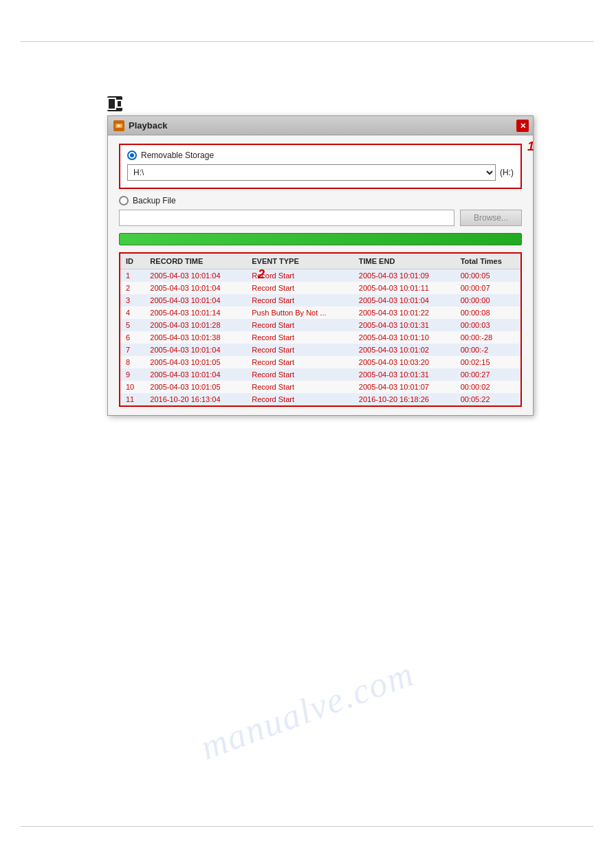 The width and height of the screenshot is (614, 868). What do you see at coordinates (132, 350) in the screenshot?
I see `cell-id: 7` at bounding box center [132, 350].